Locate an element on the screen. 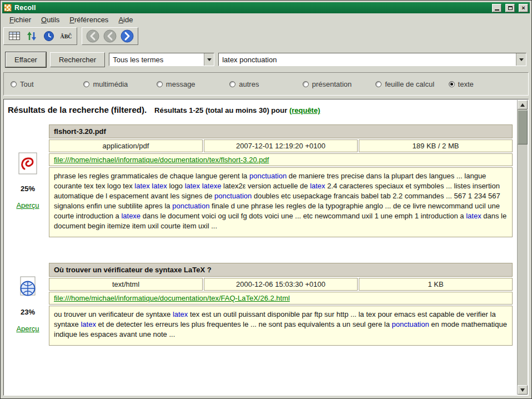 The image size is (532, 399). menu-aide: Aide is located at coordinates (126, 20).